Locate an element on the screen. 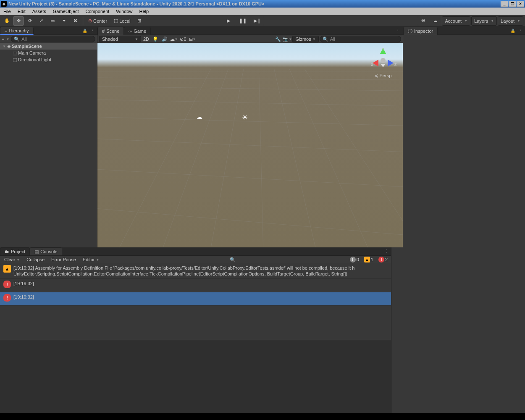 This screenshot has width=525, height=420. warning-icon: ▲ is located at coordinates (7, 269).